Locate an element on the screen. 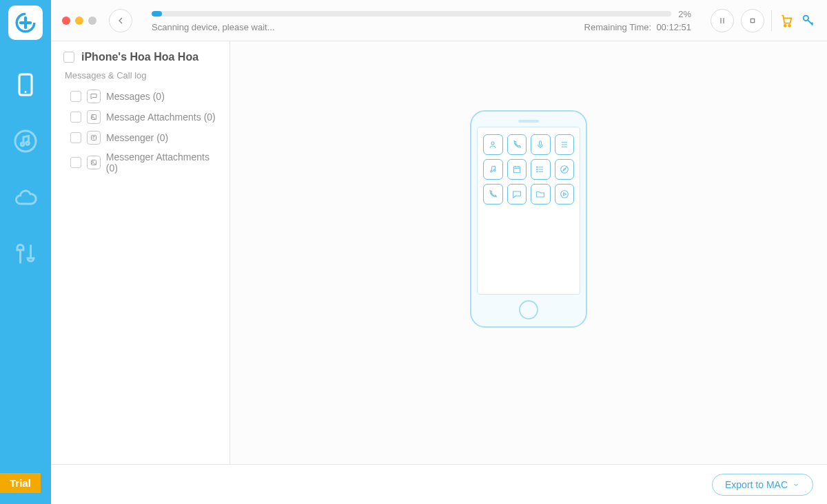  scan-progress: 2% Scanning device, please wait... Remai… is located at coordinates (422, 21).